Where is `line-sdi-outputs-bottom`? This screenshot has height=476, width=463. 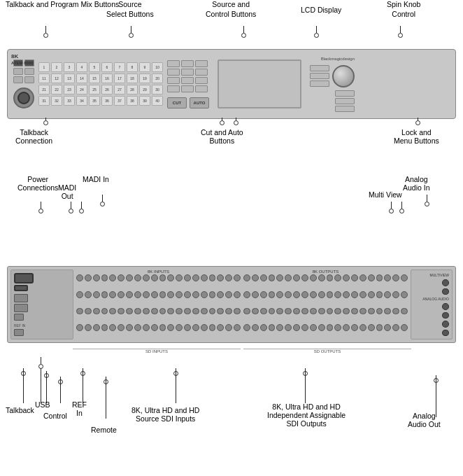 line-sdi-outputs-bottom is located at coordinates (305, 386).